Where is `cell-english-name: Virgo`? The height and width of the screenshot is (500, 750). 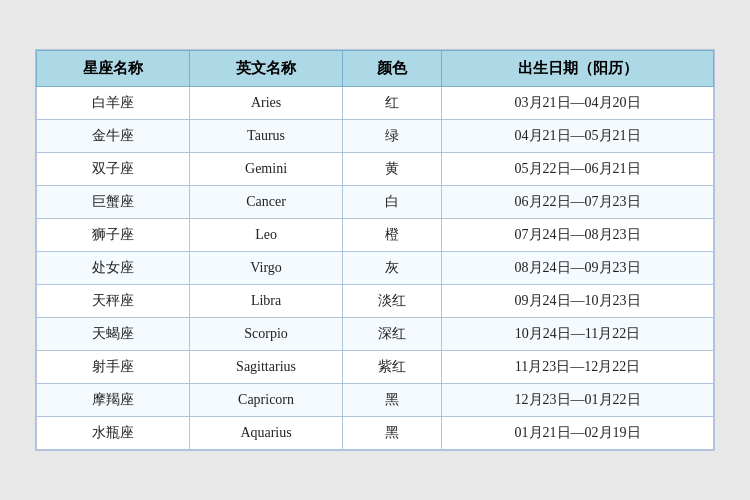
cell-english-name: Virgo is located at coordinates (266, 268).